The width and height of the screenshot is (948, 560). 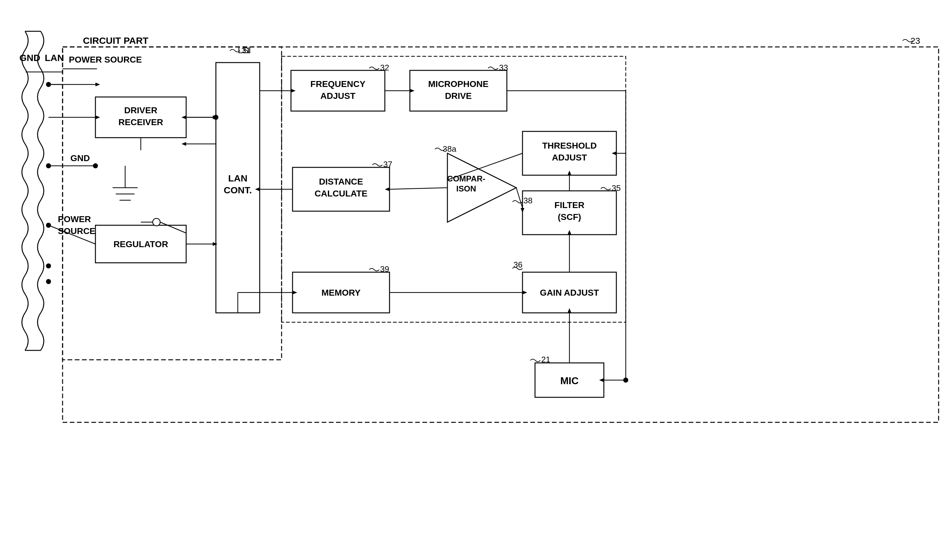 What do you see at coordinates (569, 205) in the screenshot?
I see `svg-text: FILTER` at bounding box center [569, 205].